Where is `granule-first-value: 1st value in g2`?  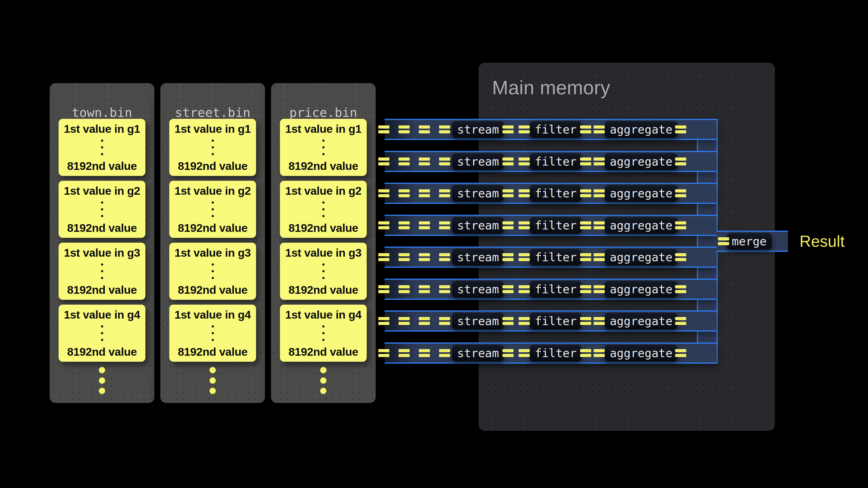
granule-first-value: 1st value in g2 is located at coordinates (213, 191).